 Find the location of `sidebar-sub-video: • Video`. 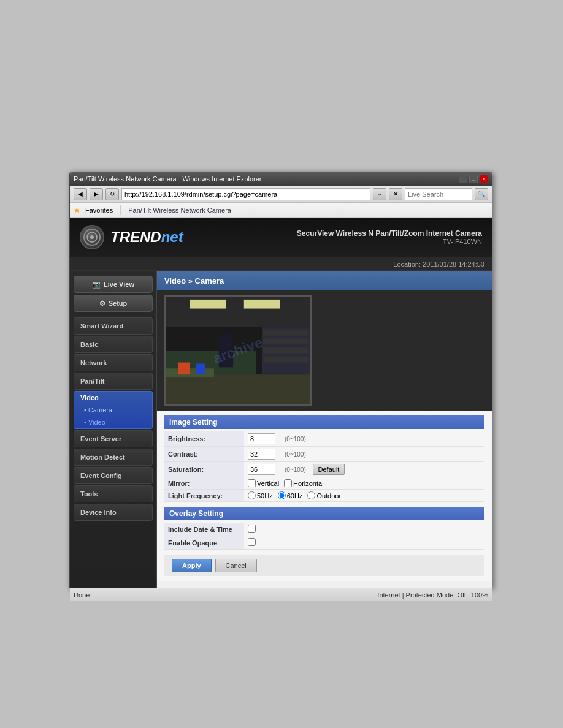

sidebar-sub-video: • Video is located at coordinates (113, 422).